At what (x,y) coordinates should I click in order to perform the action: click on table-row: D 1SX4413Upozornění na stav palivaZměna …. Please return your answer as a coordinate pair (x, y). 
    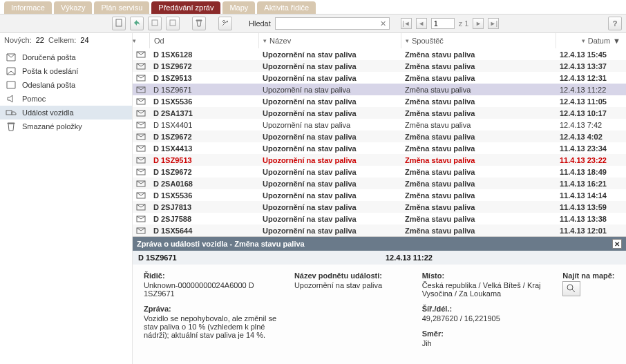
    Looking at the image, I should click on (379, 148).